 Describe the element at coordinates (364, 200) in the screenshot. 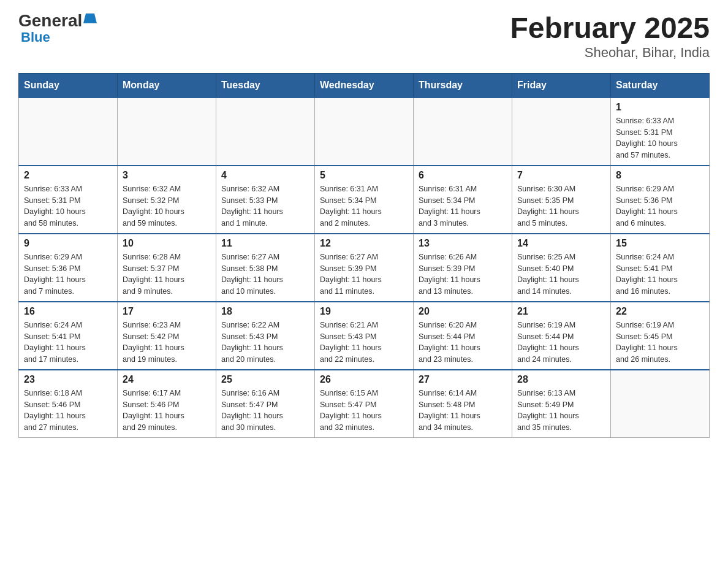

I see `table-row: 5Sunrise: 6:31 AMSunset: 5:34 PMDaylight…` at that location.